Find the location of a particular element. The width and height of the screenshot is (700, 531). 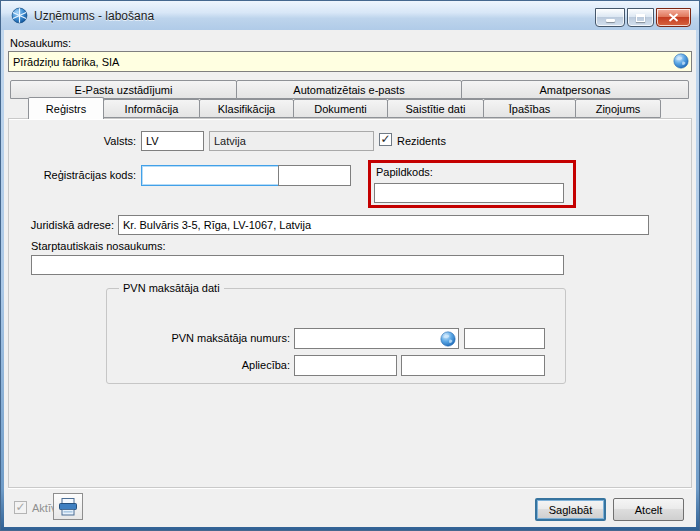

tab-dokumenti: Dokumenti is located at coordinates (340, 108).